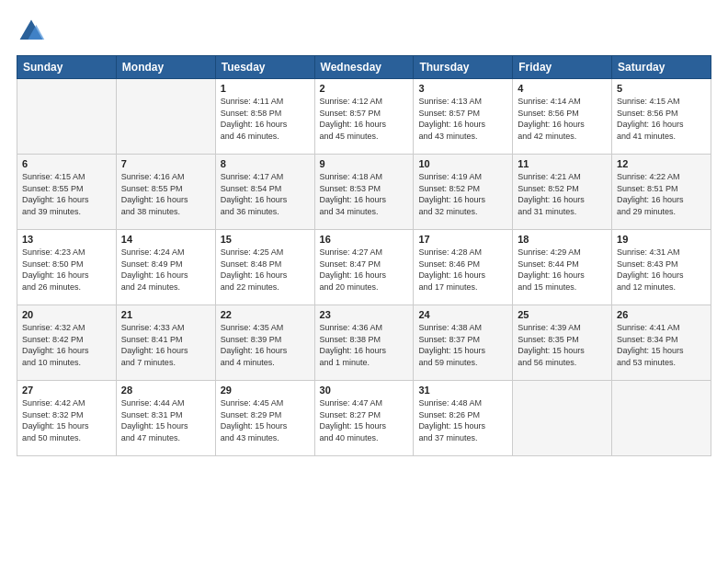 This screenshot has height=563, width=728. What do you see at coordinates (67, 192) in the screenshot?
I see `calendar-cell: 6Sunrise: 4:15 AM Sunset: 8:55 PM Daylig…` at bounding box center [67, 192].